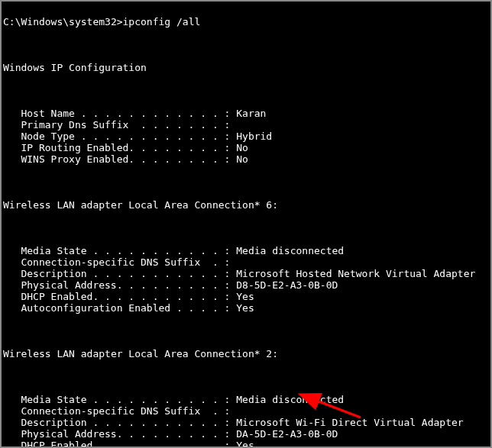  I want to click on config-row: Primary Dns Suffix . . . . . . . :, so click(246, 125).